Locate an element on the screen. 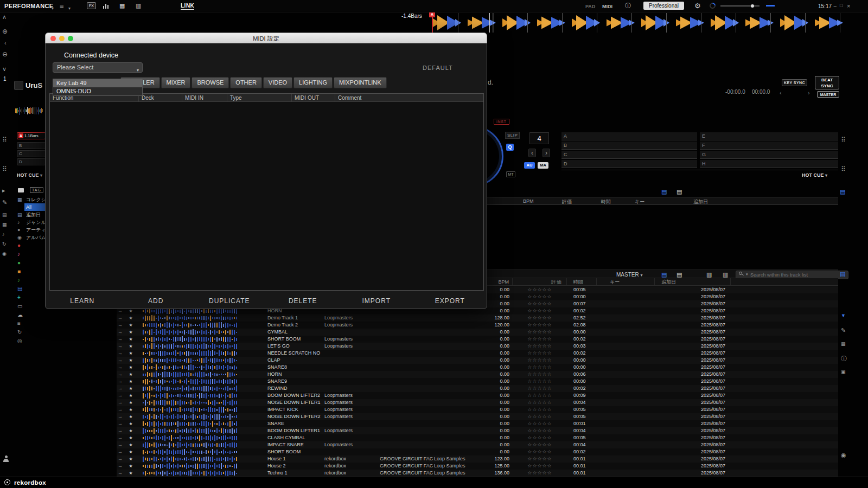 Image resolution: width=868 pixels, height=488 pixels. deck1-hot-cue-selector: HOT CUE ▾ is located at coordinates (29, 175).